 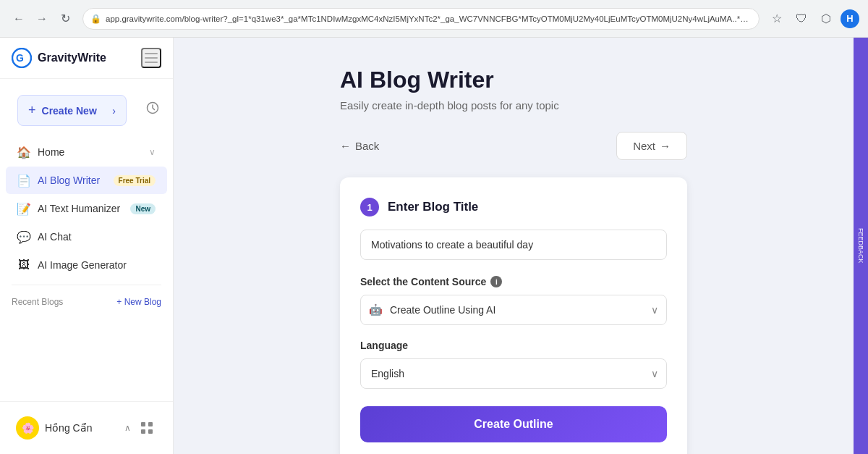 What do you see at coordinates (652, 146) in the screenshot?
I see `next-button: Next →` at bounding box center [652, 146].